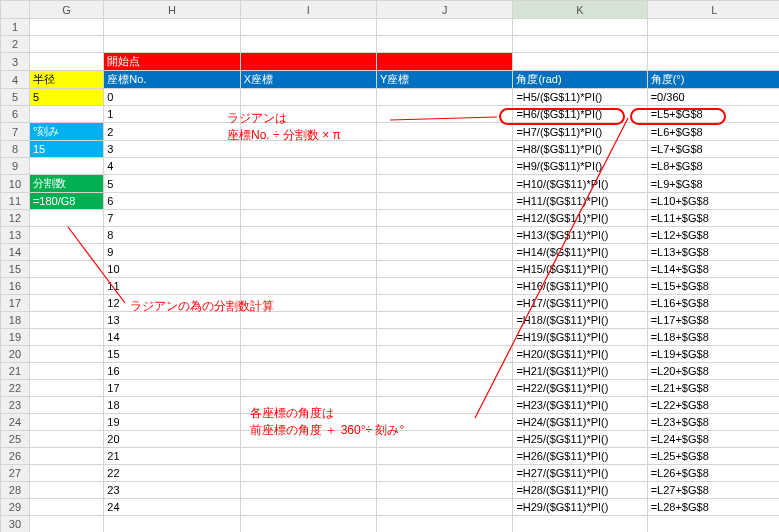 The width and height of the screenshot is (779, 532). Describe the element at coordinates (66, 10) in the screenshot. I see `col-header-G: G` at that location.